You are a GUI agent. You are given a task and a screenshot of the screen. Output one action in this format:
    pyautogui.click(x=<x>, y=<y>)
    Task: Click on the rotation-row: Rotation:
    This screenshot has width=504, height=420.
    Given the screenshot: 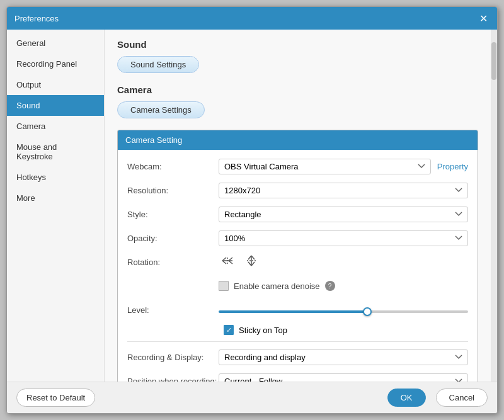 What is the action you would take?
    pyautogui.click(x=297, y=262)
    